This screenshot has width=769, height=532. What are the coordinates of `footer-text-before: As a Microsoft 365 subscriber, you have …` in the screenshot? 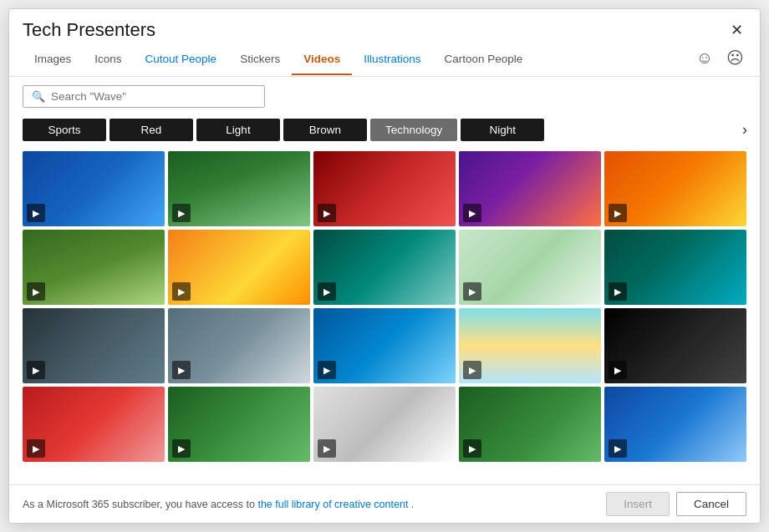 It's located at (139, 504).